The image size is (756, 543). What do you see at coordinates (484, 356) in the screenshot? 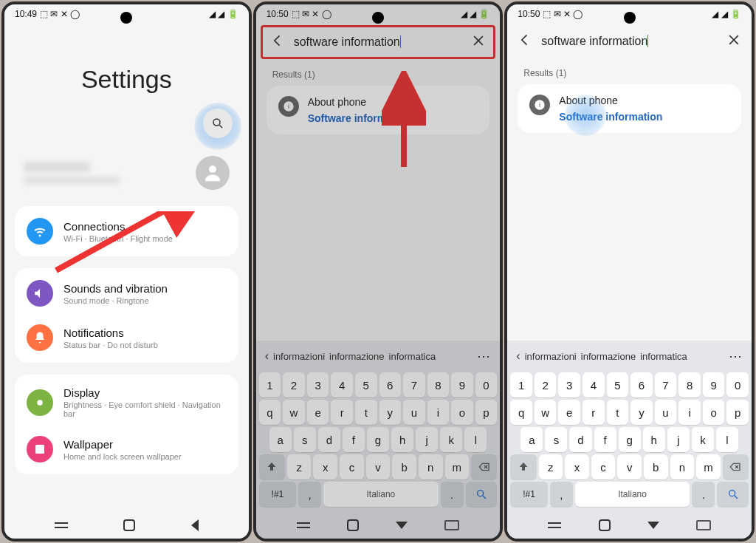
I see `more-icon: ⋯` at bounding box center [484, 356].